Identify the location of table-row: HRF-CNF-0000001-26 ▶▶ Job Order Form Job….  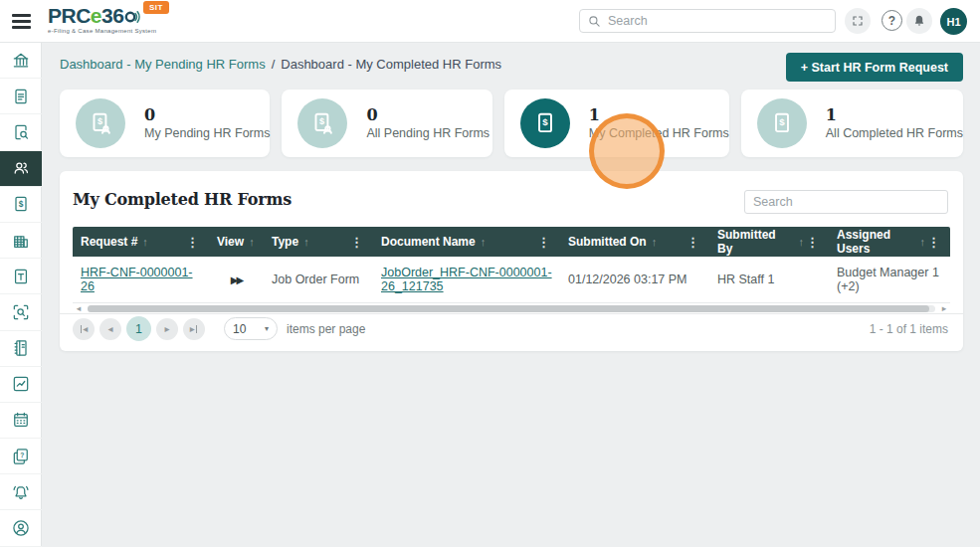
(511, 280).